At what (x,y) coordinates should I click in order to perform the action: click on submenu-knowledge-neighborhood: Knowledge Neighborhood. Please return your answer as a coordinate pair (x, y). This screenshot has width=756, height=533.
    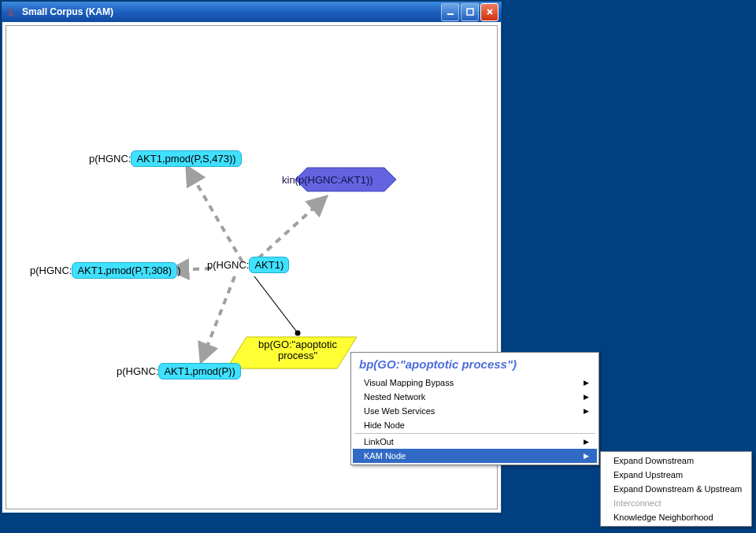
    Looking at the image, I should click on (676, 517).